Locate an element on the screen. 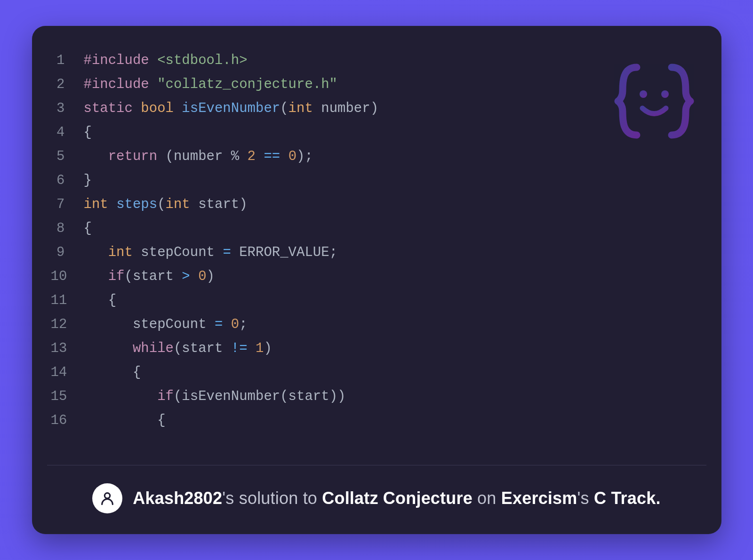 The height and width of the screenshot is (560, 753). line-number: 10 is located at coordinates (67, 277).